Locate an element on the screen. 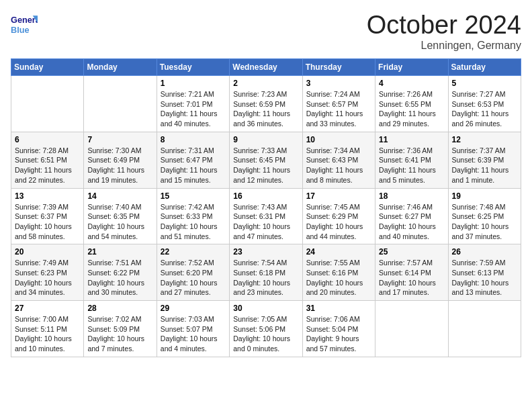 The height and width of the screenshot is (411, 532). calendar-cell: 25Sunrise: 7:57 AMSunset: 6:14 PMDayligh… is located at coordinates (412, 273).